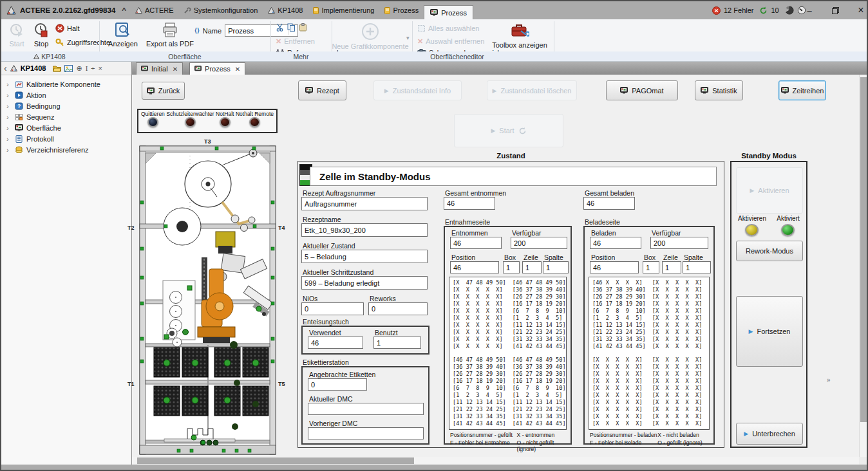 The width and height of the screenshot is (868, 471). What do you see at coordinates (448, 12) in the screenshot?
I see `titlebar-active-tab-prozess: Prozess` at bounding box center [448, 12].